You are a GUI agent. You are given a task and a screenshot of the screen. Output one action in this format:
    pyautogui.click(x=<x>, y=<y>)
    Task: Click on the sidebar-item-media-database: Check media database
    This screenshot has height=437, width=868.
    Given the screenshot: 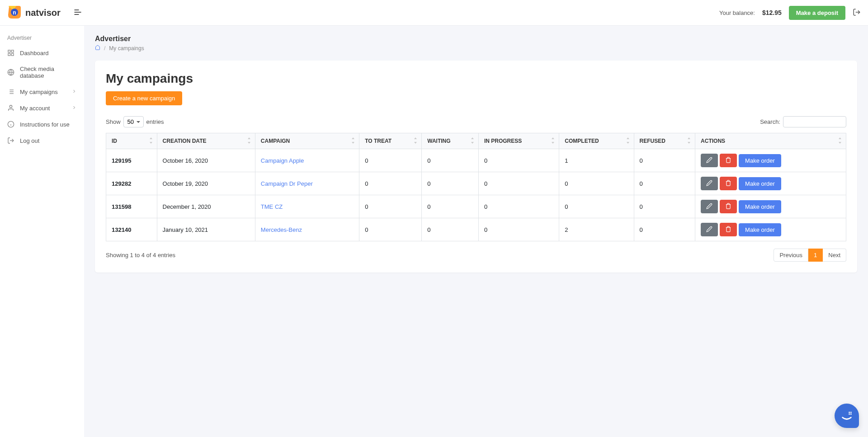 What is the action you would take?
    pyautogui.click(x=42, y=72)
    